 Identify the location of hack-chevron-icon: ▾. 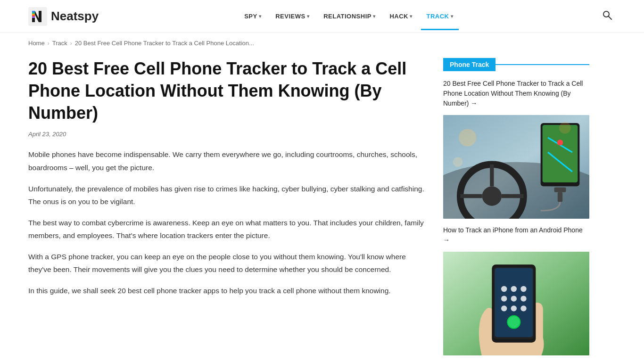
(411, 16).